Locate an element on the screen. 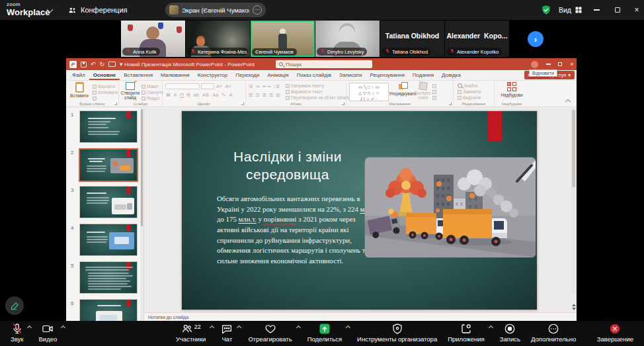 This screenshot has width=644, height=346. font-color-button: A is located at coordinates (230, 95).